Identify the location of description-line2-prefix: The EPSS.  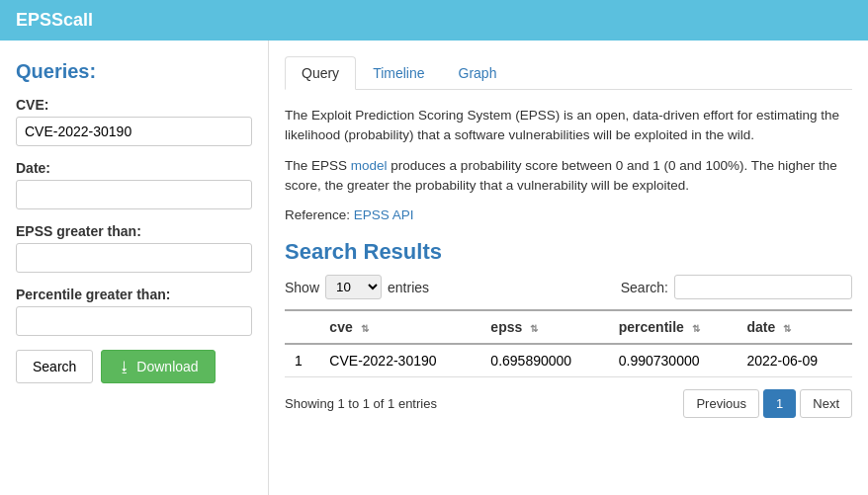
(318, 166).